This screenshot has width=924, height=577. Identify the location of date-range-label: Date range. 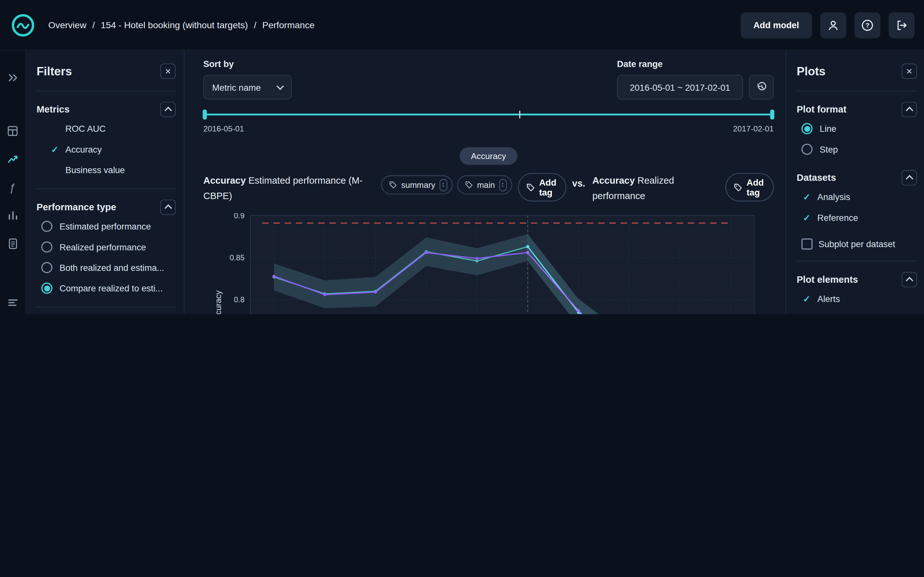
(696, 64).